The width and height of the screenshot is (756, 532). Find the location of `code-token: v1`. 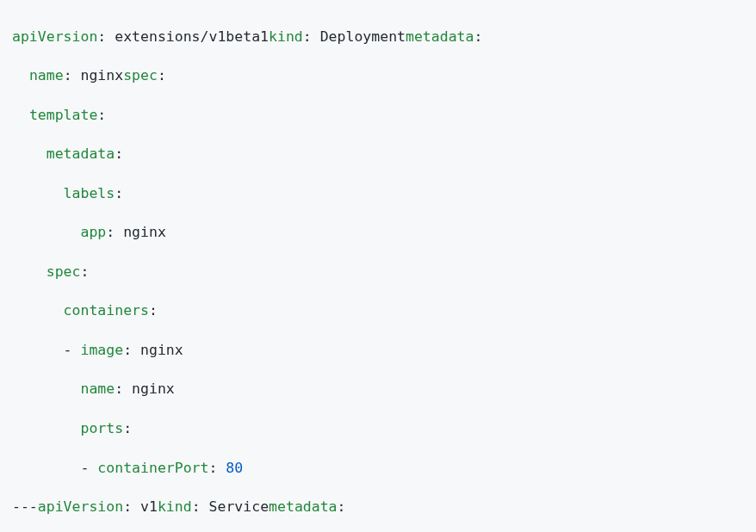

code-token: v1 is located at coordinates (149, 506).